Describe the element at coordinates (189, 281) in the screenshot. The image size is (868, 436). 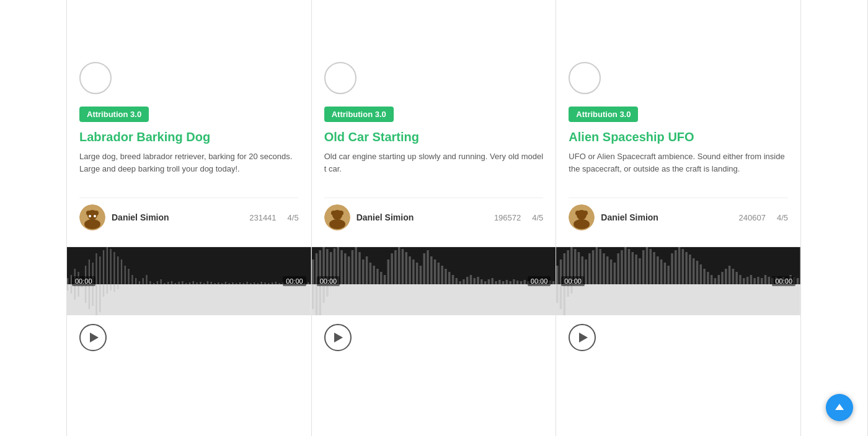
I see `waveform-container-1: 00:00` at that location.